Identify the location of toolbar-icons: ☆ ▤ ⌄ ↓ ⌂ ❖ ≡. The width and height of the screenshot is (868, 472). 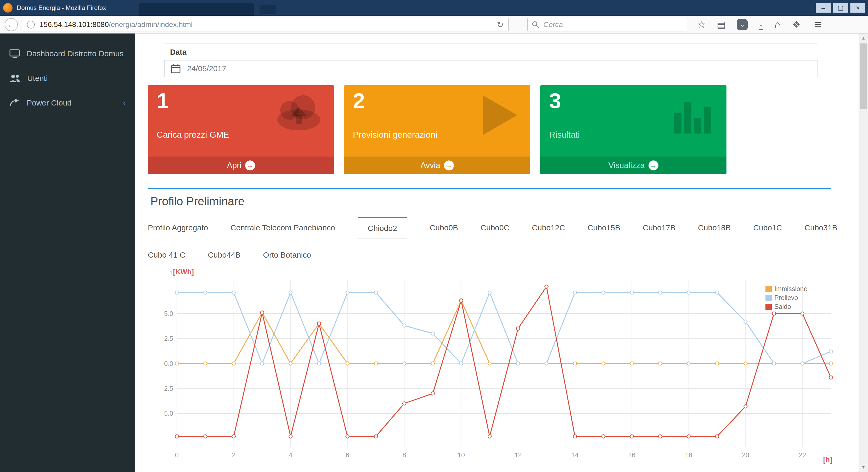
(760, 24).